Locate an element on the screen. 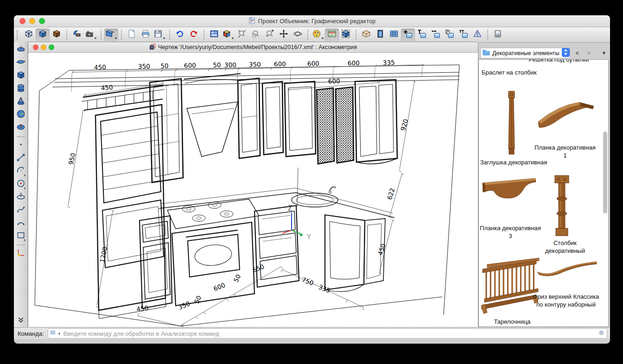 This screenshot has height=364, width=623. toolbar-camera-button: ▼ is located at coordinates (91, 35).